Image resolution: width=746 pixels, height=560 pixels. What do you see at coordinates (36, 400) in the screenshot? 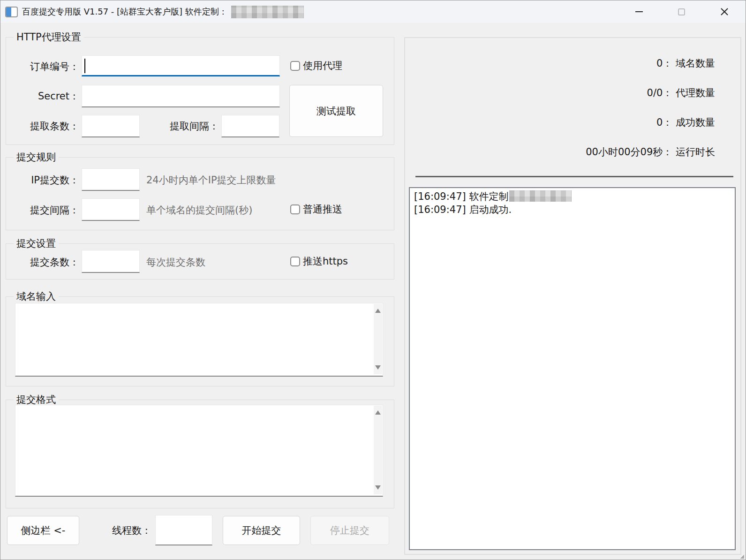
I see `submit-format-group-title: 提交格式` at bounding box center [36, 400].